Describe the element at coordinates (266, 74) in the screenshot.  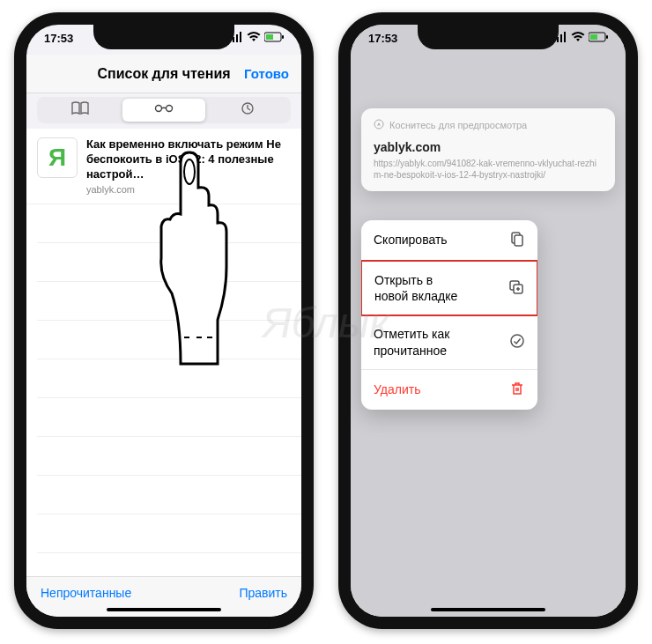
I see `done-button: Готово` at that location.